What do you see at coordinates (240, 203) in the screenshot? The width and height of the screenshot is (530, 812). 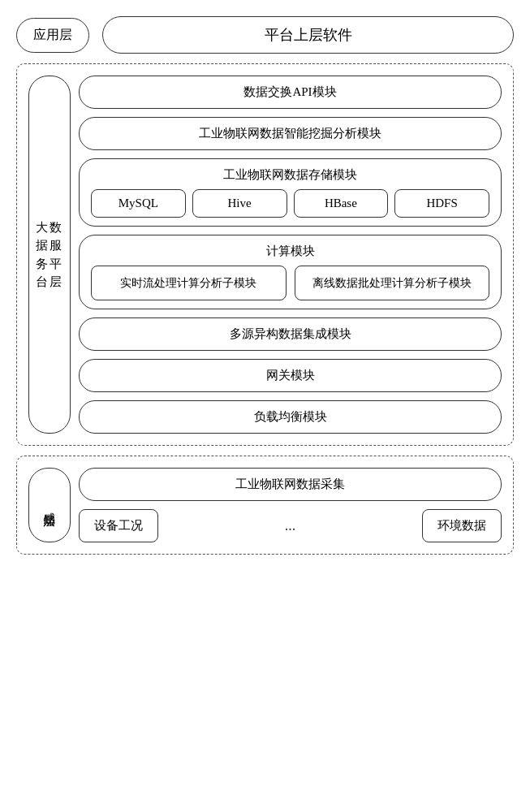 I see `storage-hive: Hive` at bounding box center [240, 203].